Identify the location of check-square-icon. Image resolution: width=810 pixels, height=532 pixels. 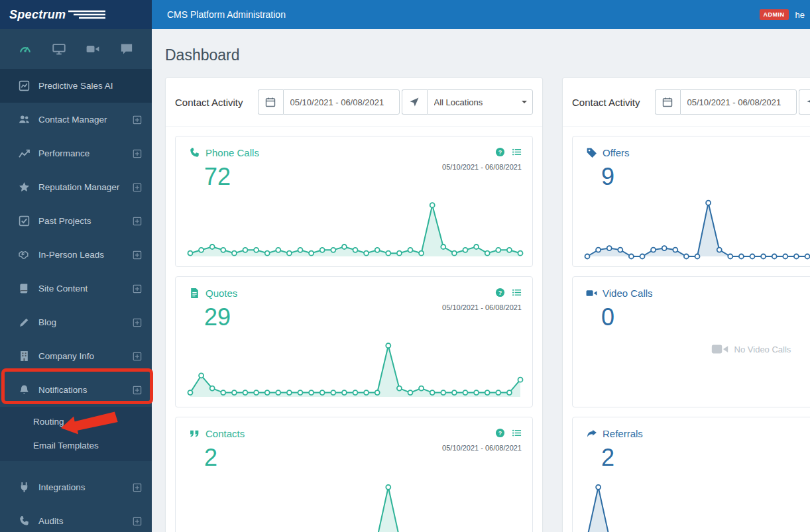
(24, 221).